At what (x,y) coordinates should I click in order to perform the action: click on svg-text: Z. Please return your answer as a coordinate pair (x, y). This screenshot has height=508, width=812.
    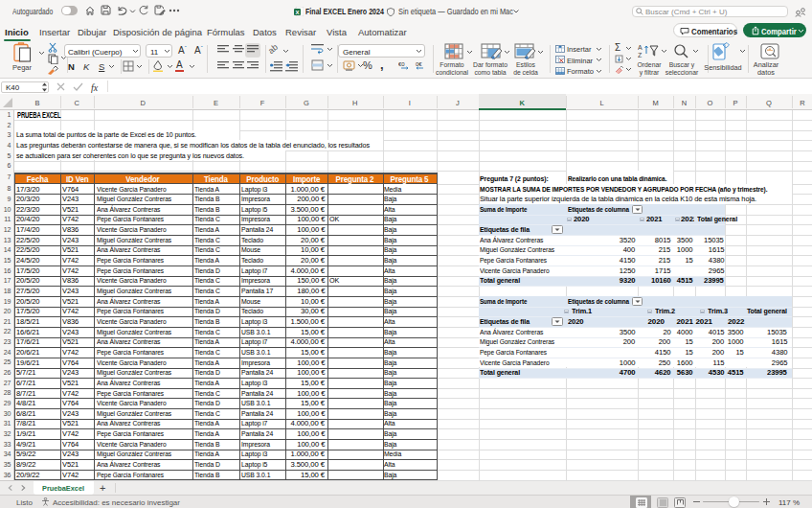
    Looking at the image, I should click on (640, 56).